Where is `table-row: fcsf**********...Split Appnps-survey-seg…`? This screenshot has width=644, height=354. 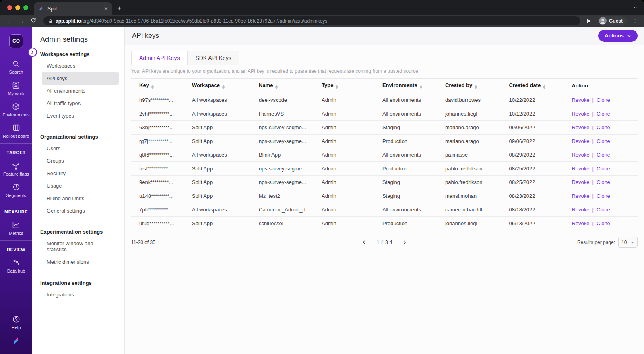
table-row: fcsf**********...Split Appnps-survey-seg… is located at coordinates (384, 169).